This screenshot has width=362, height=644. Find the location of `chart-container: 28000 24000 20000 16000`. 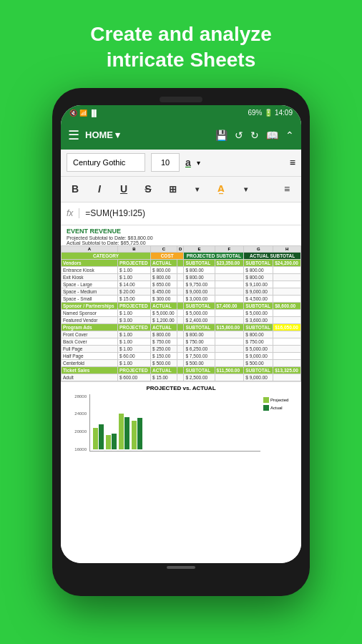

chart-container: 28000 24000 20000 16000 is located at coordinates (181, 423).